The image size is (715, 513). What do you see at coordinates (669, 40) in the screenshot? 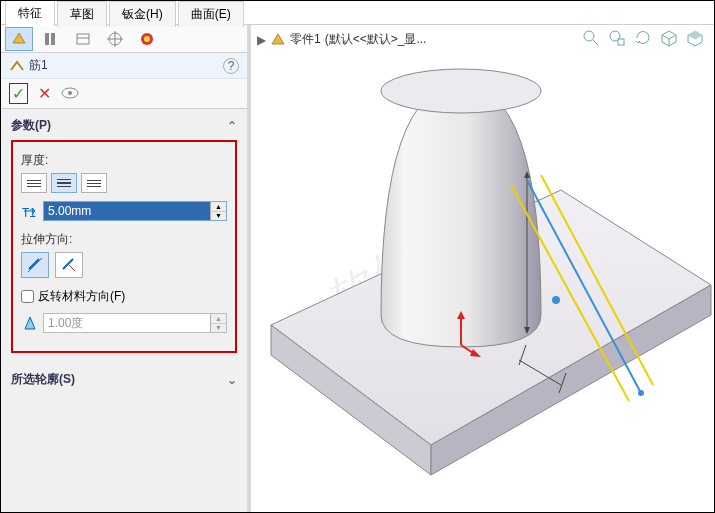
I see `view-cube-icon` at bounding box center [669, 40].